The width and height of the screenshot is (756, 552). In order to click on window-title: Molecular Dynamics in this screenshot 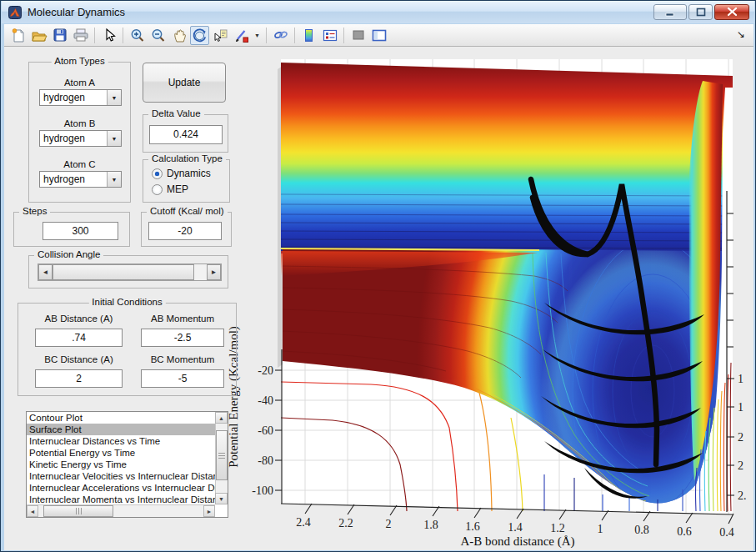, I will do `click(77, 12)`.